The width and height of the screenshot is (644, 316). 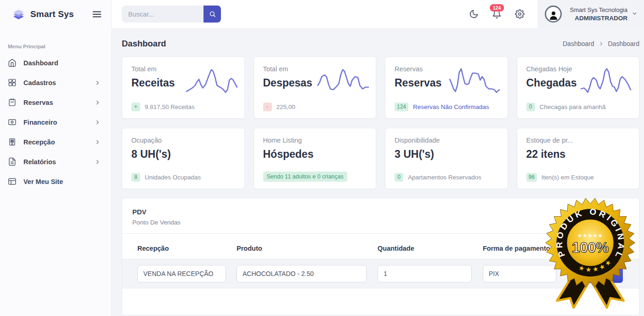 What do you see at coordinates (497, 8) in the screenshot?
I see `notification-count-badge: 124` at bounding box center [497, 8].